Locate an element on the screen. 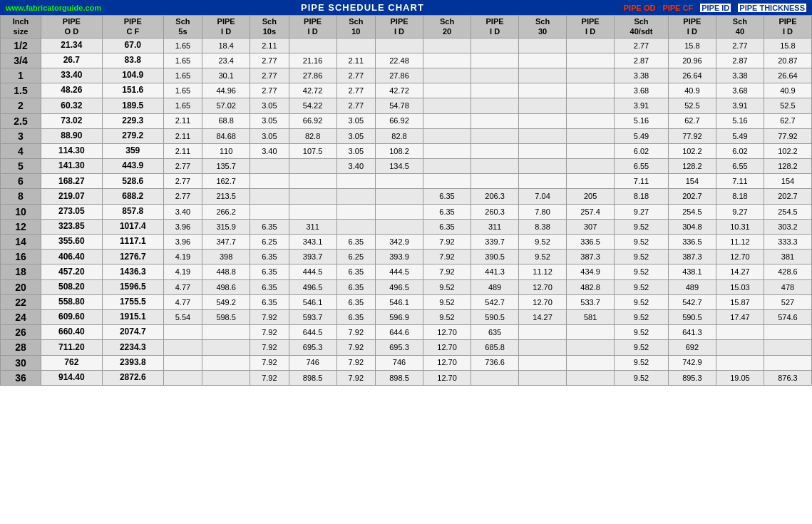 The width and height of the screenshot is (812, 524). pipe-cf-cell: 83.8 is located at coordinates (133, 60).